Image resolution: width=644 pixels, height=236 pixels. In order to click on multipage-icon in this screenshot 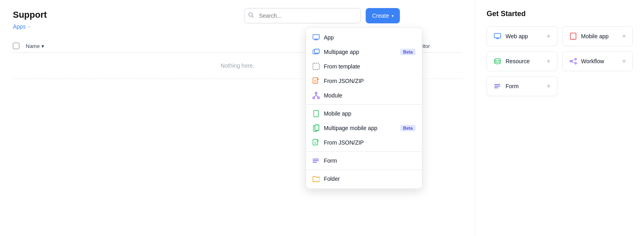, I will do `click(316, 52)`.